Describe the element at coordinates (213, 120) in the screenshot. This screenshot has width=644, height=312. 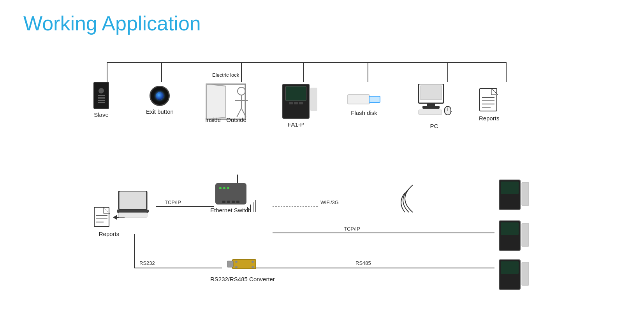
I see `inside-label: Inside` at that location.